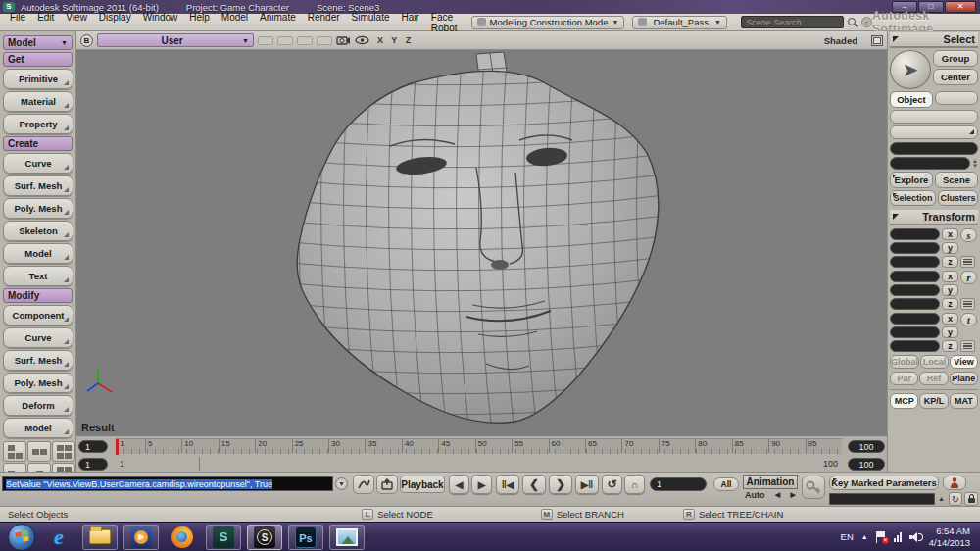  Describe the element at coordinates (364, 484) in the screenshot. I see `script-editor-icon` at that location.